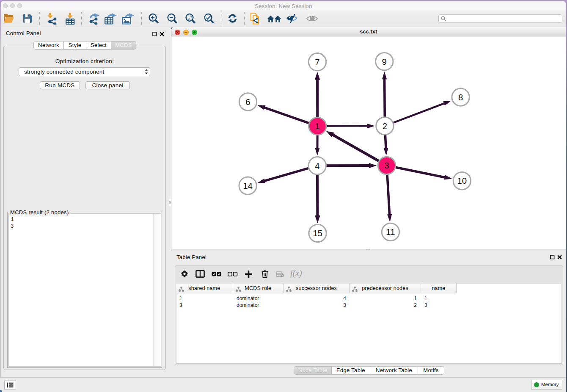 This screenshot has height=392, width=567. Describe the element at coordinates (317, 62) in the screenshot. I see `svg-text: 7` at that location.